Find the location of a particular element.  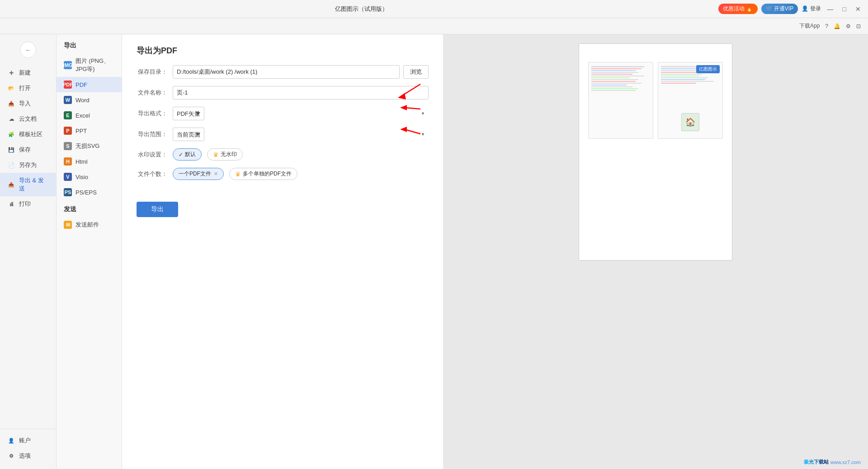

sidebar-item-html: H Html is located at coordinates (89, 161).